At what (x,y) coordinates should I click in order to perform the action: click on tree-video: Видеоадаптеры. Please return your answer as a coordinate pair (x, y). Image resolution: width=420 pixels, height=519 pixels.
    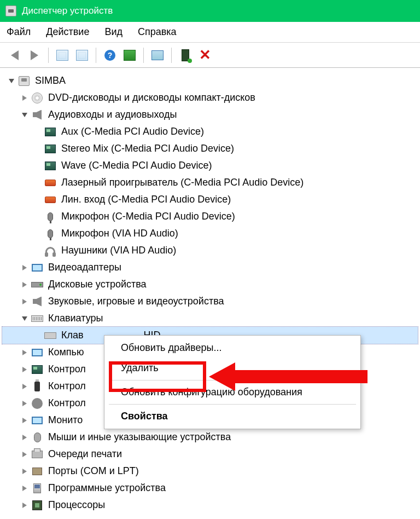
    Looking at the image, I should click on (210, 267).